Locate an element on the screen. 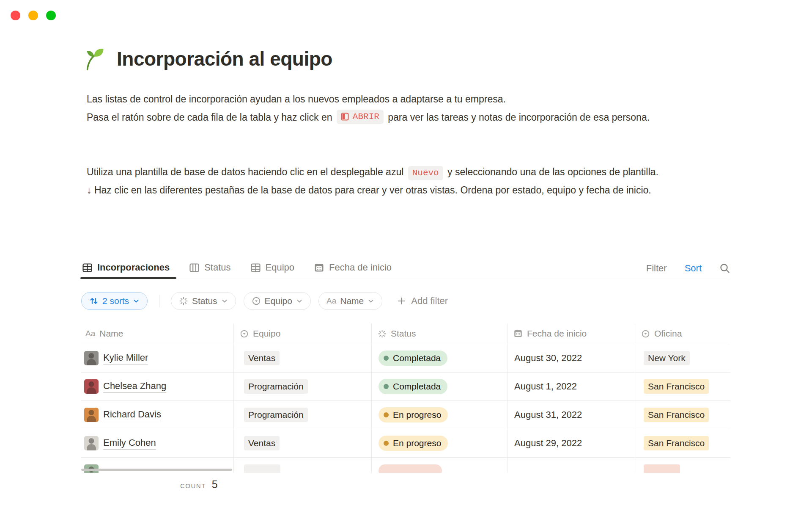  sort-arrows-icon is located at coordinates (94, 301).